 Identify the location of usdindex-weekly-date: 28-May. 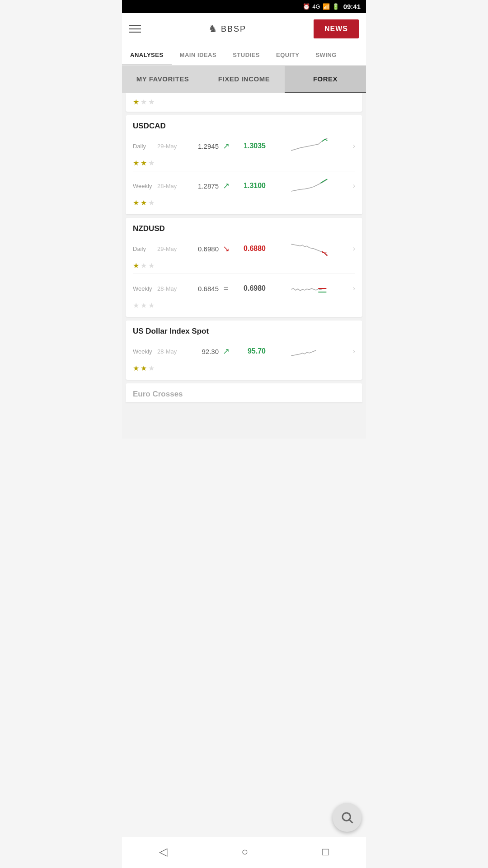
(172, 352).